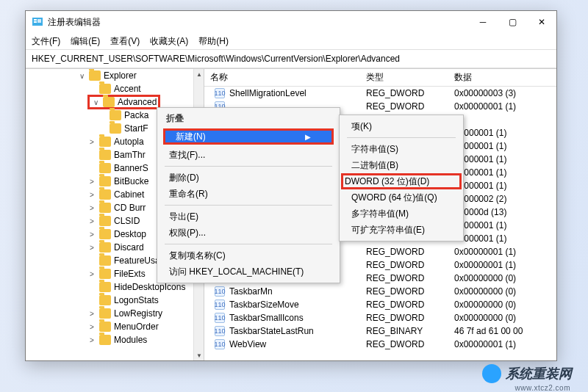  I want to click on close-button: ✕, so click(542, 22).